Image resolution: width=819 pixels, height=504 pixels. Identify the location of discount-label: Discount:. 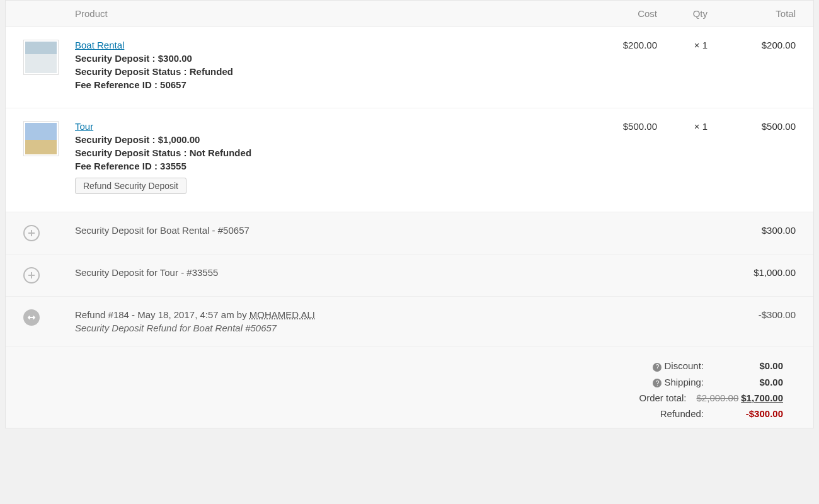
(684, 365).